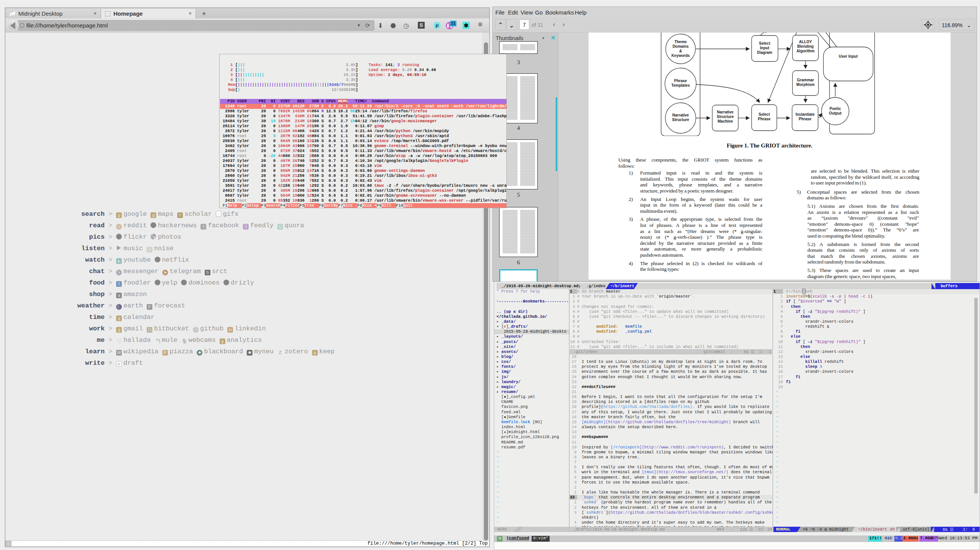  What do you see at coordinates (835, 108) in the screenshot?
I see `svg-text: Poetic` at bounding box center [835, 108].